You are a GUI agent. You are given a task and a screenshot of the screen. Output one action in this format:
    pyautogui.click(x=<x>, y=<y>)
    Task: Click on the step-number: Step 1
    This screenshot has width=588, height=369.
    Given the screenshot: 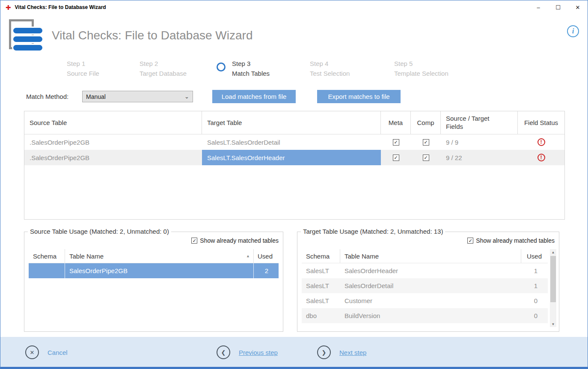 What is the action you would take?
    pyautogui.click(x=83, y=63)
    